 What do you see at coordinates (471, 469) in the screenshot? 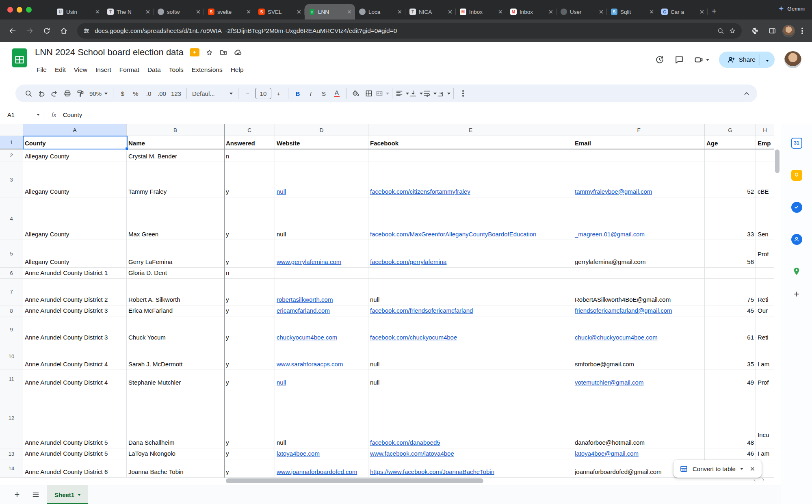
I see `cell-link: https://www.facebook.com/JoannaBacheTobi…` at bounding box center [471, 469].